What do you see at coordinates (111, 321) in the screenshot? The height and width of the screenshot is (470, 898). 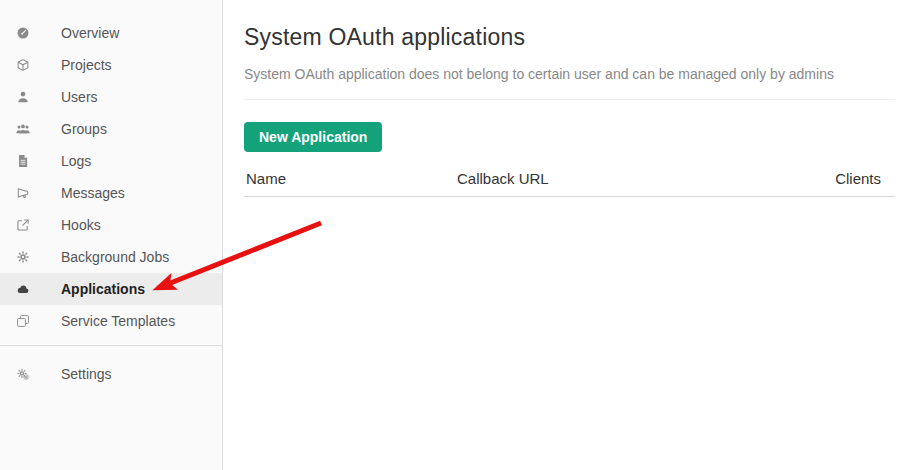 I see `sidebar-item-service-templates: Service Templates` at bounding box center [111, 321].